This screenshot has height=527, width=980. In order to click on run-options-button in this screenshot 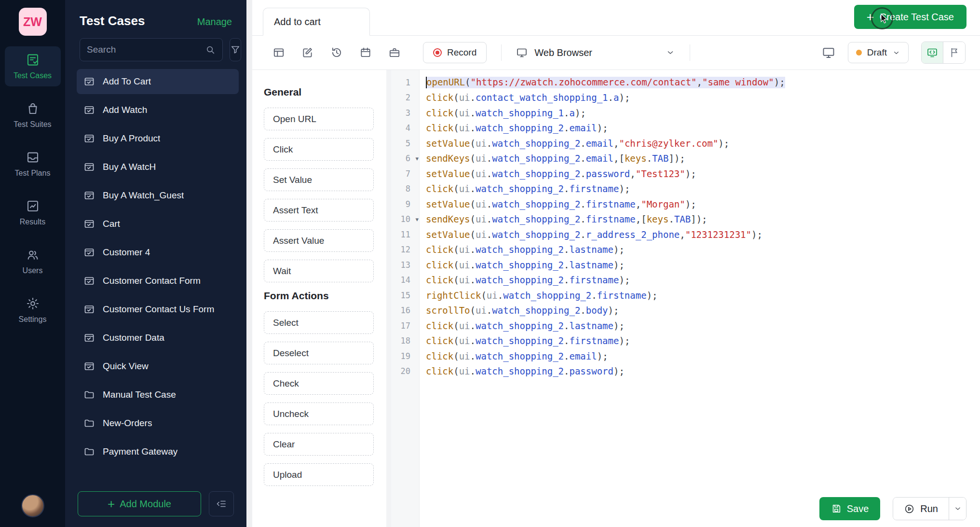, I will do `click(957, 509)`.